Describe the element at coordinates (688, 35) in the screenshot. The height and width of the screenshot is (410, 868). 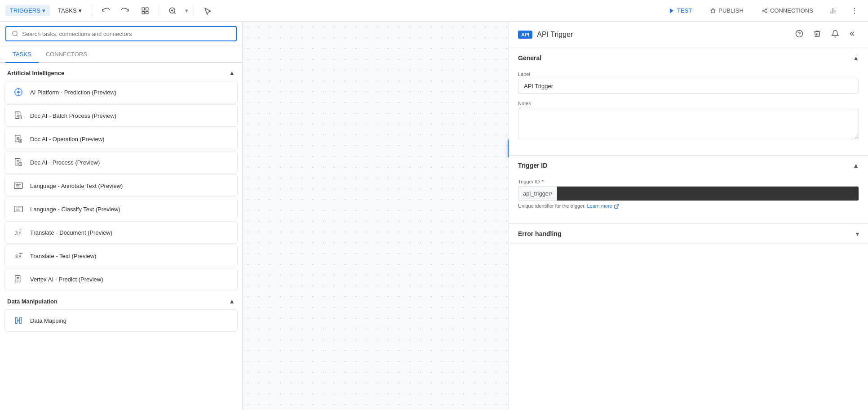
I see `right-panel-header: API API Trigger` at that location.